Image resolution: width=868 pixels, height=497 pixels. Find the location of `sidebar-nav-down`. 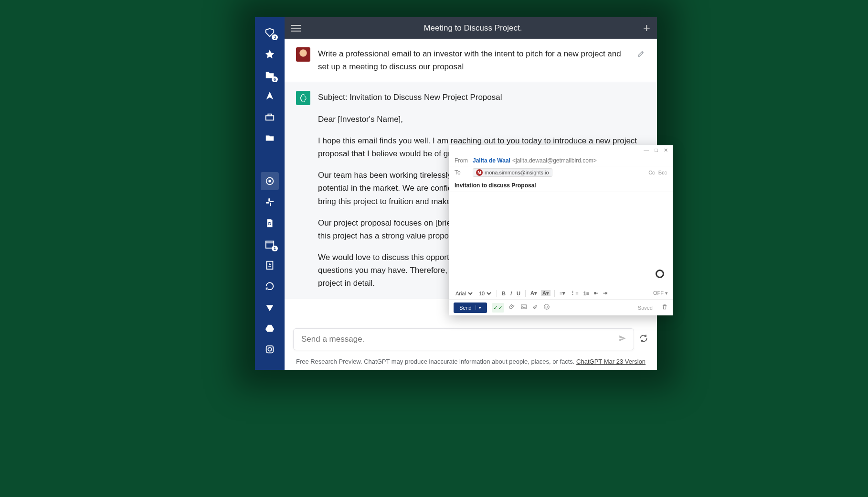

sidebar-nav-down is located at coordinates (270, 307).